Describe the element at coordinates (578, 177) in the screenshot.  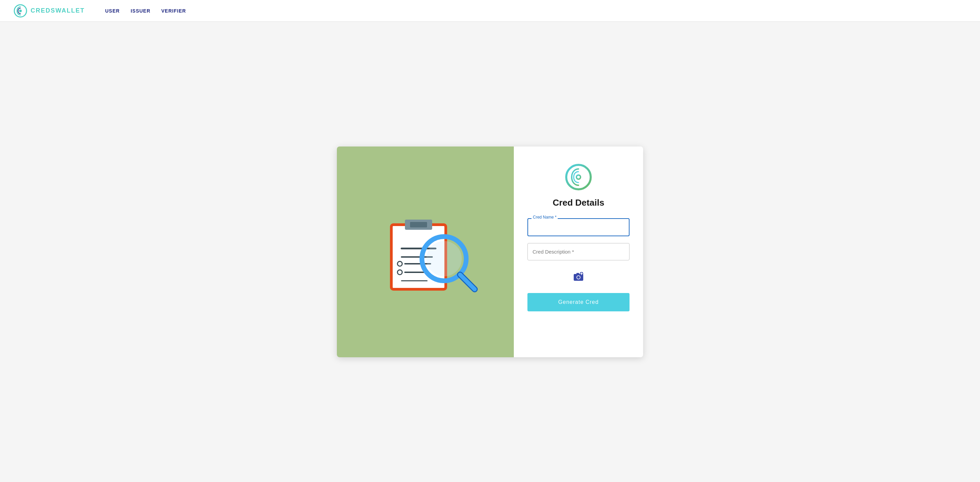
I see `cred-logo-icon` at that location.